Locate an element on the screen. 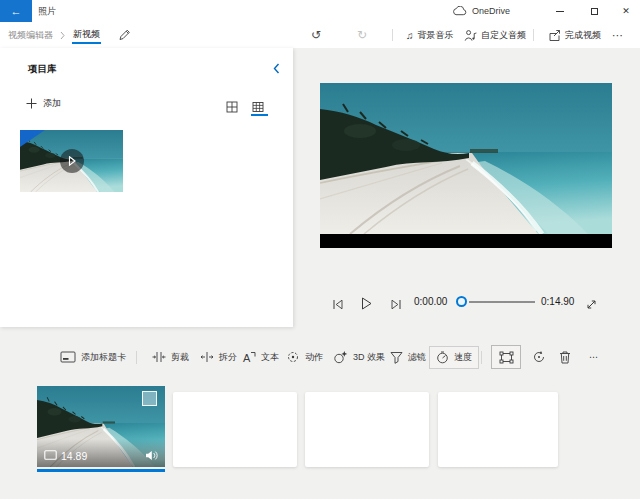  trim-button: 剪裁 is located at coordinates (170, 357).